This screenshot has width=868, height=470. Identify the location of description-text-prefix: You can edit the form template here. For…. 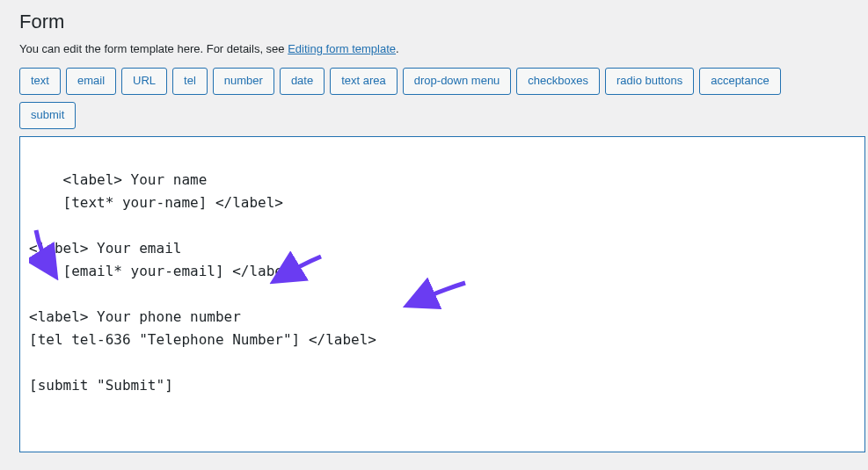
(153, 49).